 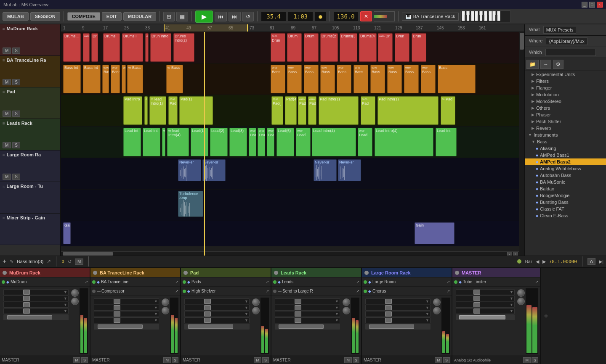 What do you see at coordinates (512, 292) in the screenshot?
I see `fader-ms: ▼` at bounding box center [512, 292].